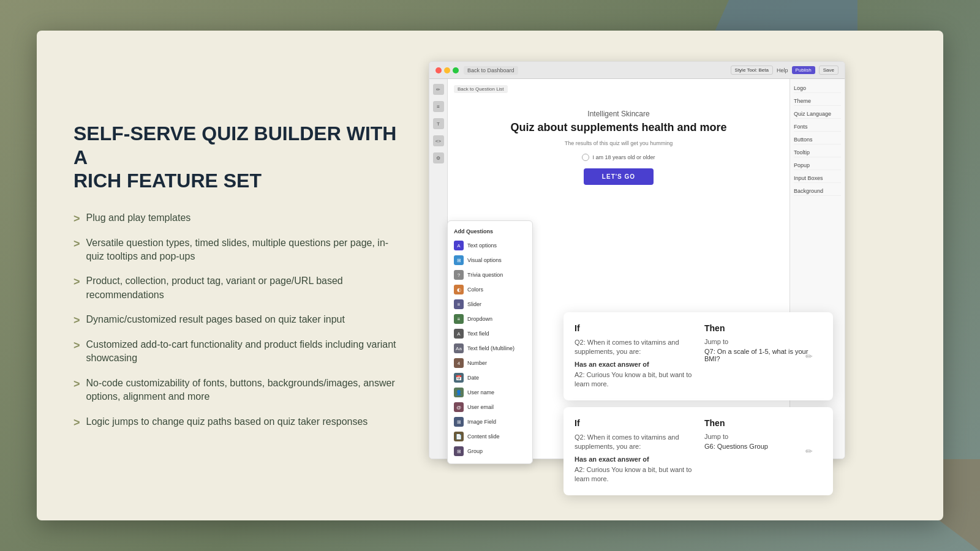 This screenshot has width=980, height=551. What do you see at coordinates (491, 70) in the screenshot?
I see `back-to-dashboard-link: Back to Dashboard` at bounding box center [491, 70].